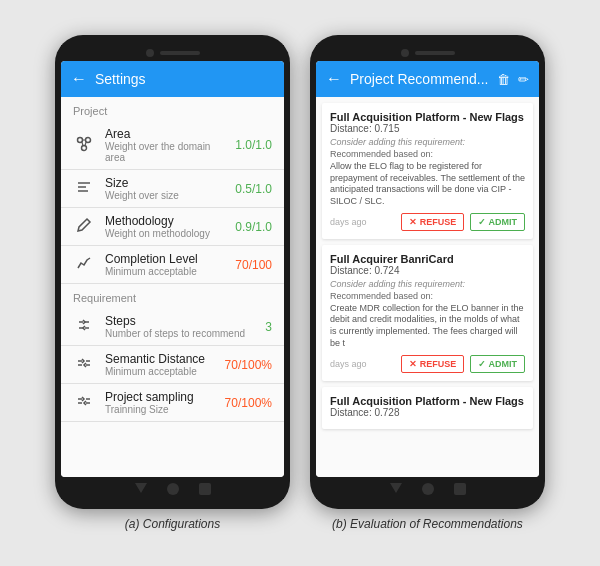  I want to click on completion-icon, so click(84, 264).